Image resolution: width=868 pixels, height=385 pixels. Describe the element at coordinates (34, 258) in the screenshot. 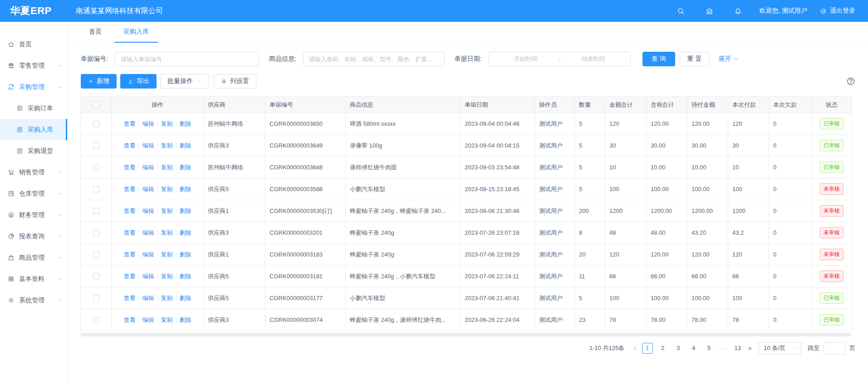

I see `sidebar-item-goods: 商品管理` at that location.